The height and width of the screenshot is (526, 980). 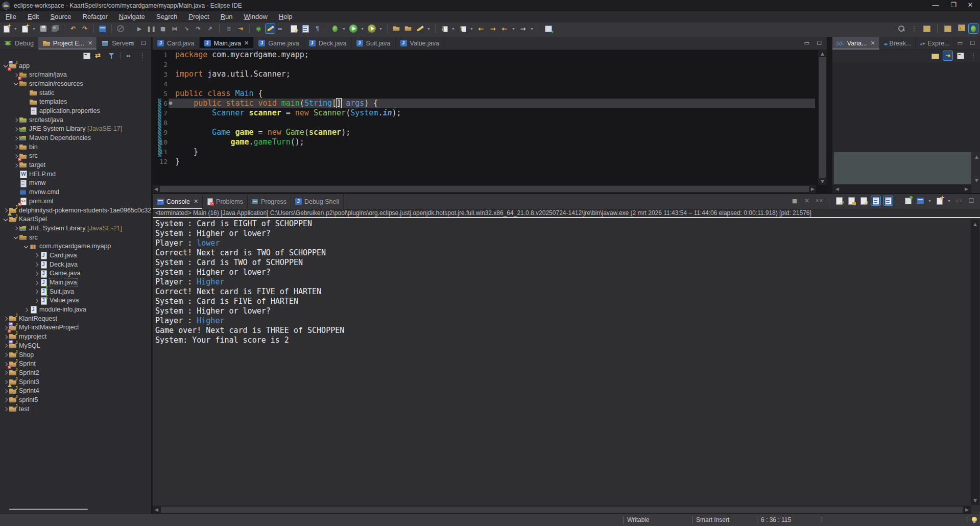 What do you see at coordinates (76, 382) in the screenshot?
I see `tree-item: JSprint3` at bounding box center [76, 382].